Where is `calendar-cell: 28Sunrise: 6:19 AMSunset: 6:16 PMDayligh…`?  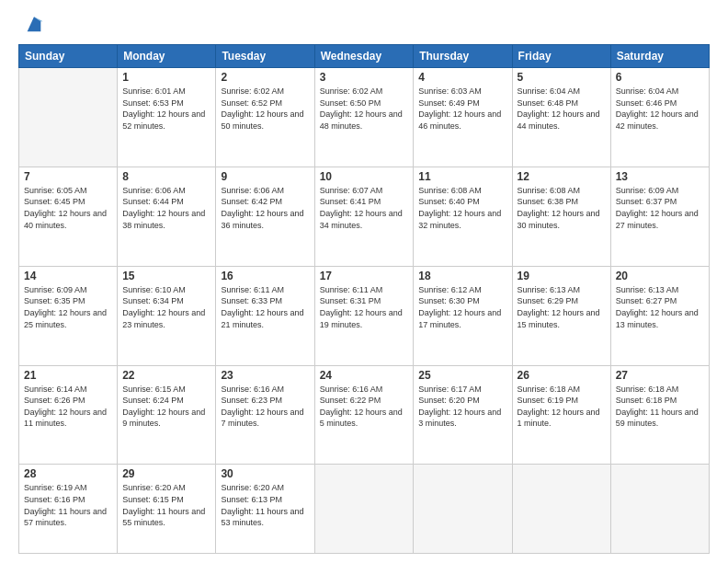 calendar-cell: 28Sunrise: 6:19 AMSunset: 6:16 PMDayligh… is located at coordinates (68, 510).